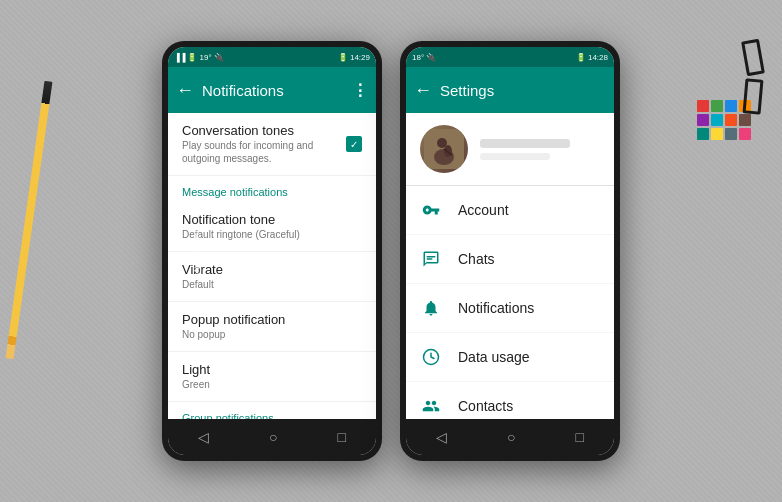 This screenshot has height=502, width=782. Describe the element at coordinates (510, 90) in the screenshot. I see `app-bar-right: ← Settings` at that location.